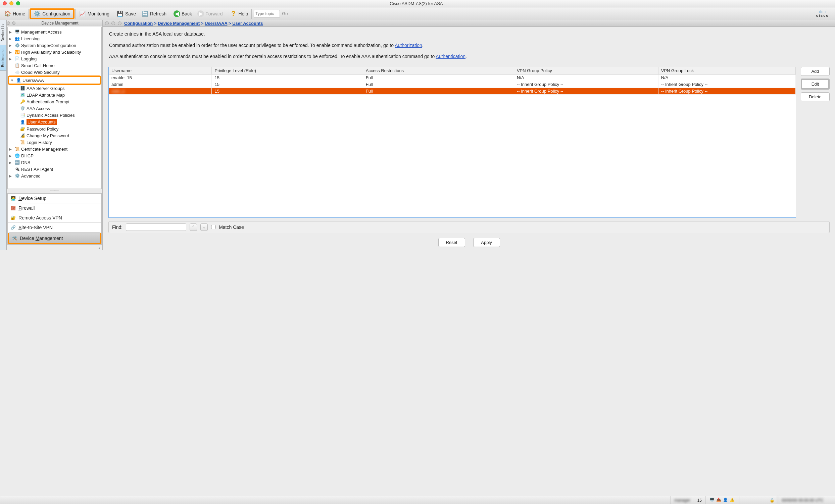 The height and width of the screenshot is (504, 835). What do you see at coordinates (5, 3) in the screenshot?
I see `close-window-icon` at bounding box center [5, 3].